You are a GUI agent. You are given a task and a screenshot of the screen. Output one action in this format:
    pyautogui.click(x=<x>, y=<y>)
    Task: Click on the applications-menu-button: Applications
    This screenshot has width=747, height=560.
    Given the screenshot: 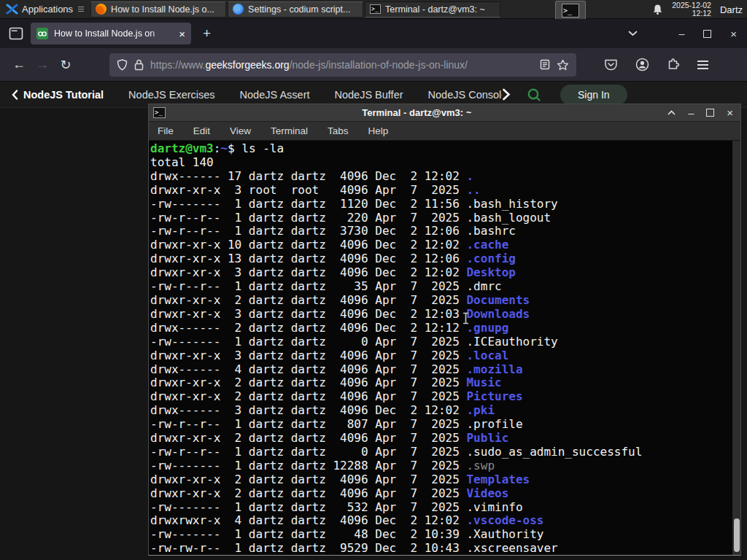 What is the action you would take?
    pyautogui.click(x=45, y=9)
    